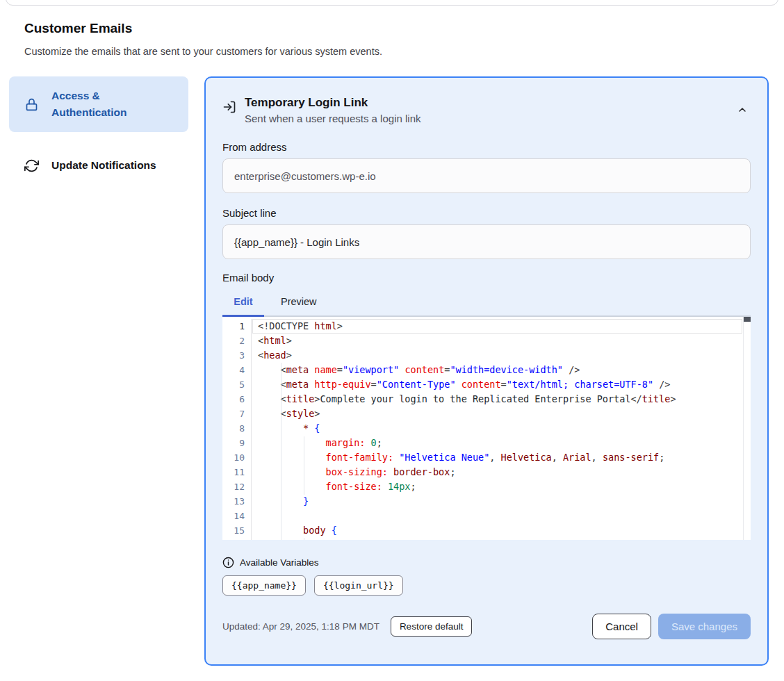 The image size is (784, 681). What do you see at coordinates (742, 111) in the screenshot?
I see `chevron-up-icon` at bounding box center [742, 111].